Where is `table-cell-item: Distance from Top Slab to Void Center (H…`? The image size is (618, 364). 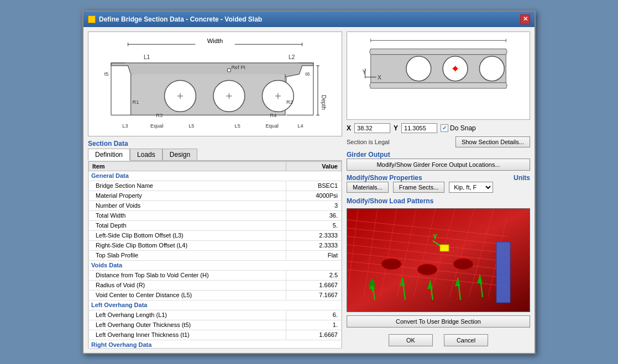
table-cell-item: Distance from Top Slab to Void Center (H… is located at coordinates (188, 275).